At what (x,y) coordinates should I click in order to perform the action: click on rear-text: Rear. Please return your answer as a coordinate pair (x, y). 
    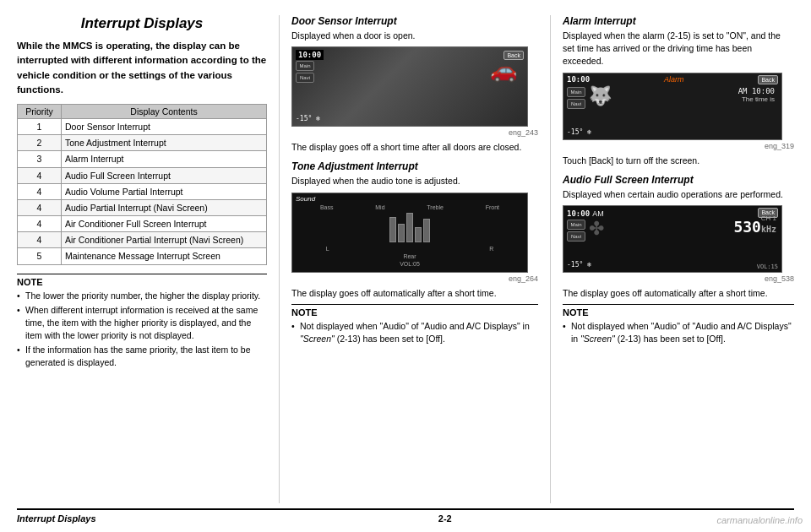
    Looking at the image, I should click on (409, 257).